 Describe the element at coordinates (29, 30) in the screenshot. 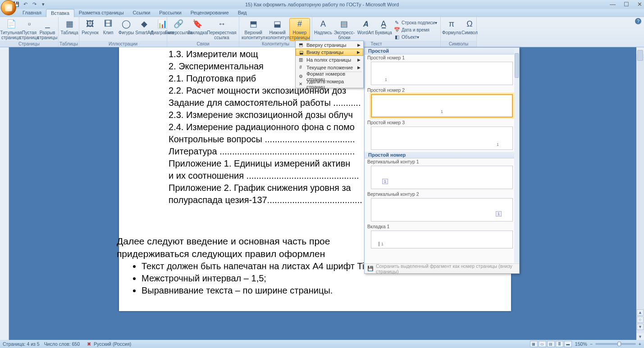

I see `blank-page-button: ▫Пустая страница` at that location.